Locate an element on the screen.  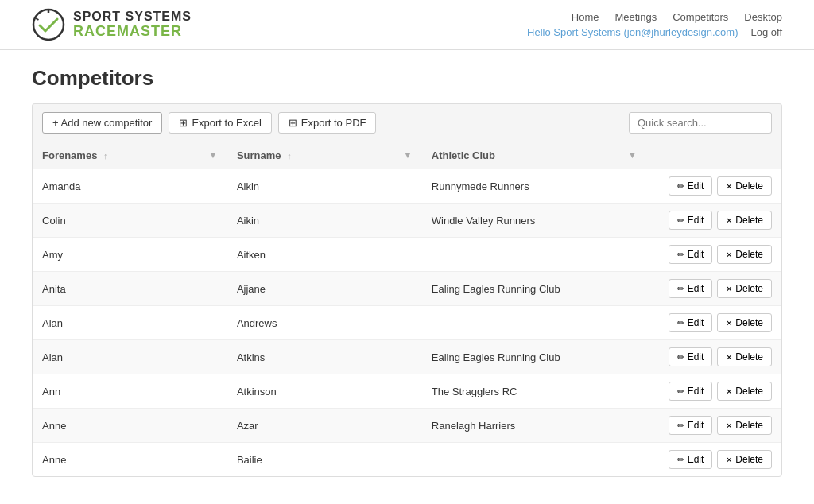
table-row: AnneBailieEditDelete is located at coordinates (407, 459).